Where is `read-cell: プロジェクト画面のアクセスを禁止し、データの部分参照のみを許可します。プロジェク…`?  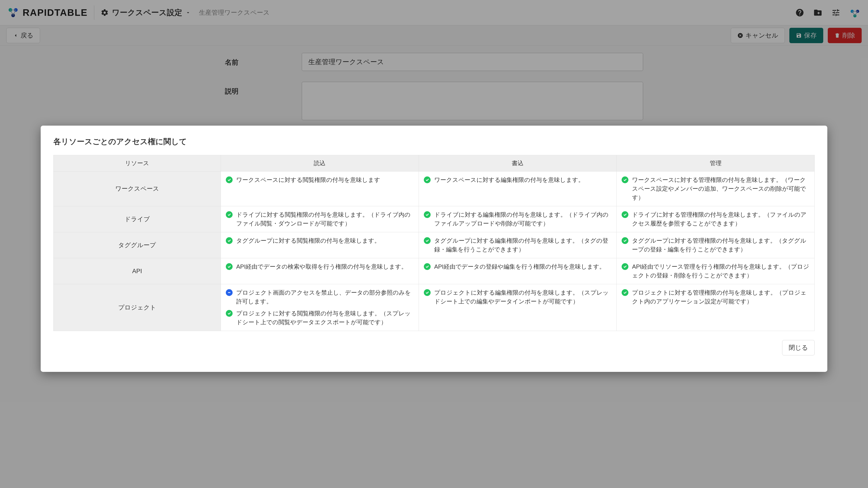 read-cell: プロジェクト画面のアクセスを禁止し、データの部分参照のみを許可します。プロジェク… is located at coordinates (320, 308).